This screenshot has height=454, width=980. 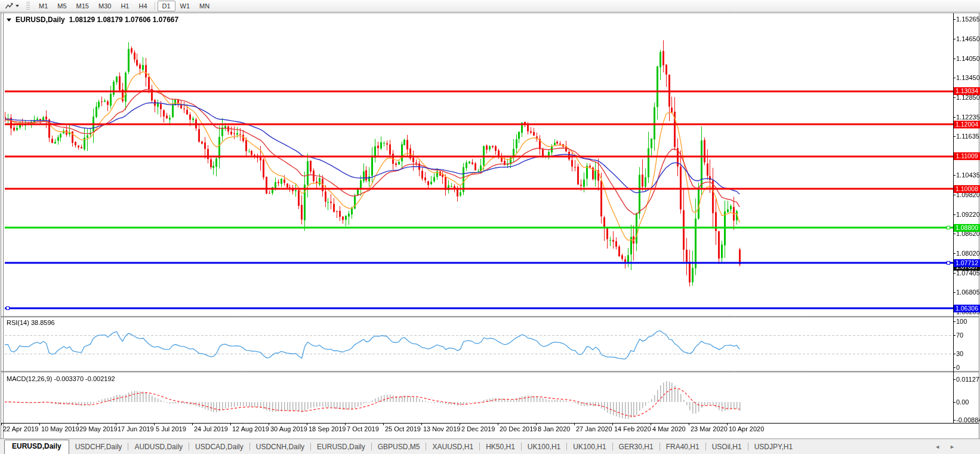 What do you see at coordinates (403, 429) in the screenshot?
I see `date-axis-label: 25 Oct 2019` at bounding box center [403, 429].